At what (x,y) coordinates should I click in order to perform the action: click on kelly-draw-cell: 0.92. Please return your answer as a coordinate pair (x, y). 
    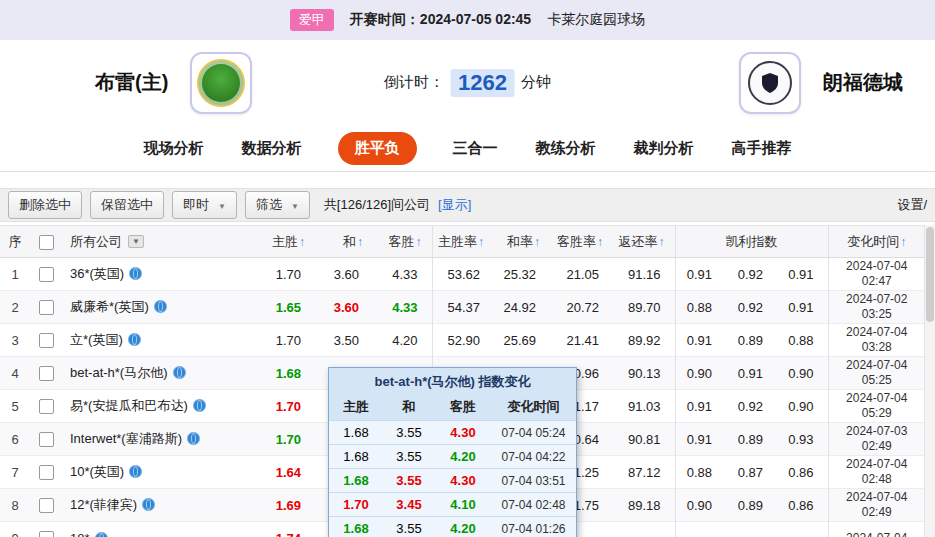
    Looking at the image, I should click on (752, 308).